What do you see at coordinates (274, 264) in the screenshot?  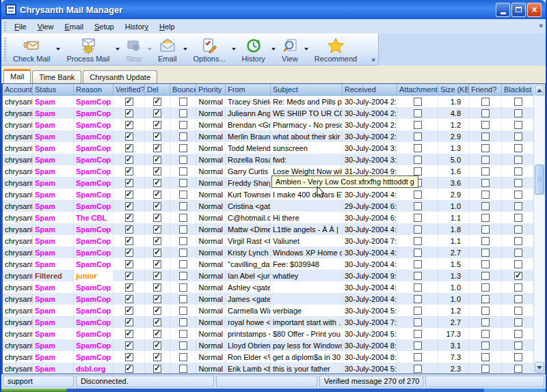 I see `mail-row: chrysantSpamSpamCopNormal"cavilling_dayl…` at bounding box center [274, 264].